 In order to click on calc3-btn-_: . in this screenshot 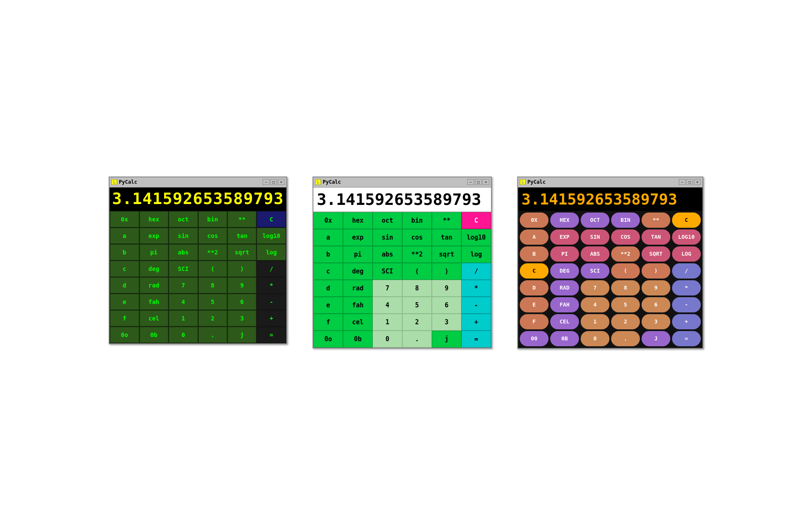, I will do `click(625, 339)`.